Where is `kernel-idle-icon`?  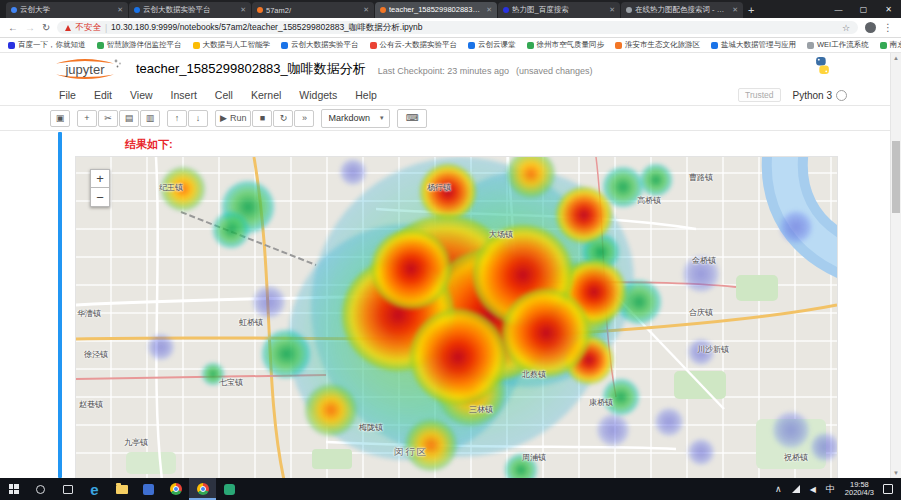 kernel-idle-icon is located at coordinates (842, 96).